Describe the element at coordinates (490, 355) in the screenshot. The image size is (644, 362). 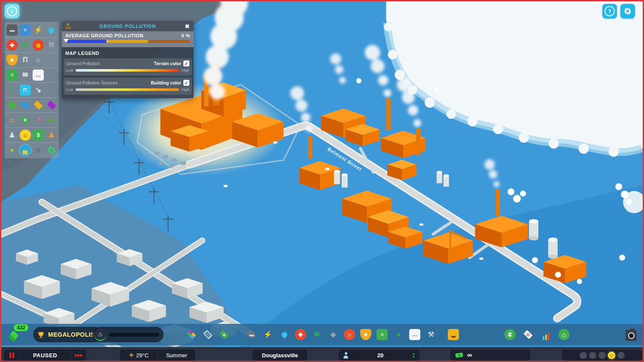
I see `money-widget: ∞` at that location.